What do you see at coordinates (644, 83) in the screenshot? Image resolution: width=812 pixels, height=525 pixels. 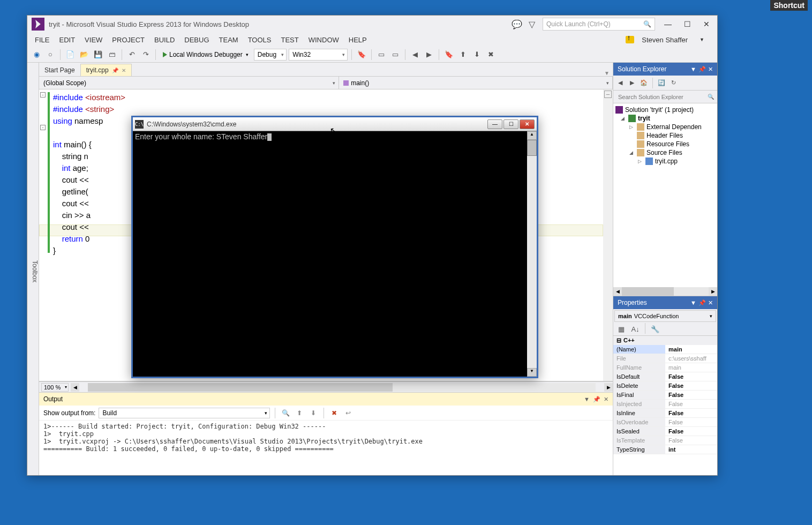 I see `home-icon: 🏠` at bounding box center [644, 83].